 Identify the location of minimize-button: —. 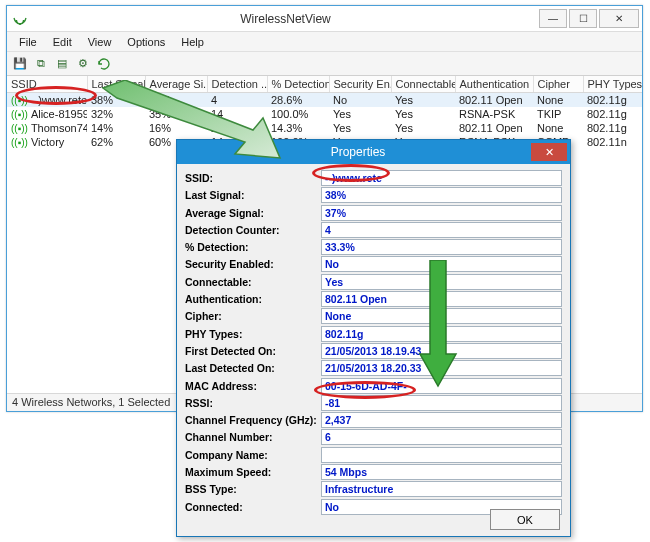
(553, 18).